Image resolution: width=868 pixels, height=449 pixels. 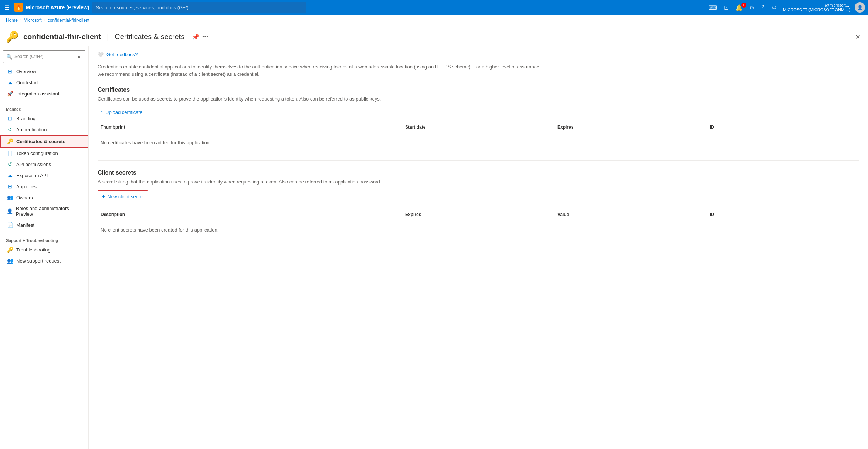 I want to click on manage-section-label: Manage, so click(x=44, y=108).